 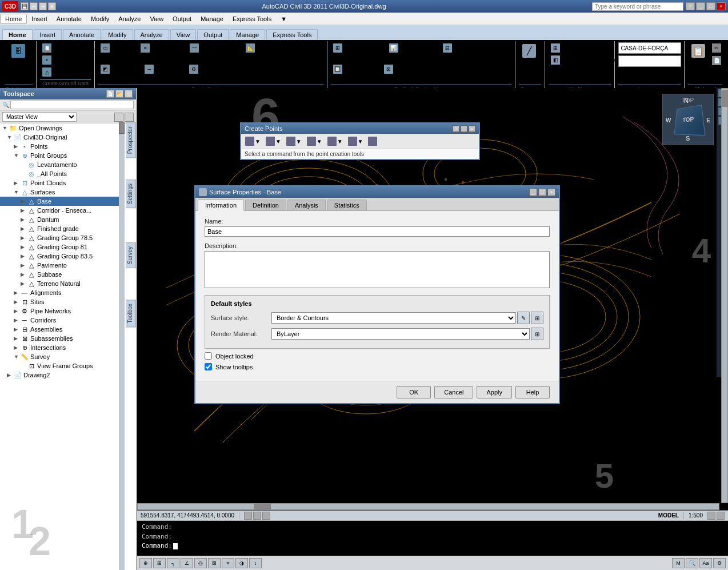 What do you see at coordinates (262, 507) in the screenshot?
I see `h-scroll-thumb` at bounding box center [262, 507].